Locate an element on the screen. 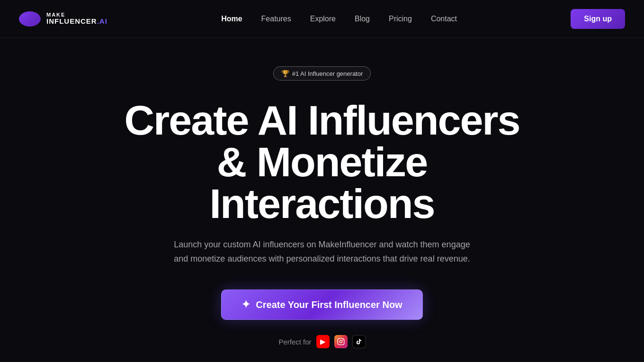 The width and height of the screenshot is (644, 362). instagram-icon is located at coordinates (341, 342).